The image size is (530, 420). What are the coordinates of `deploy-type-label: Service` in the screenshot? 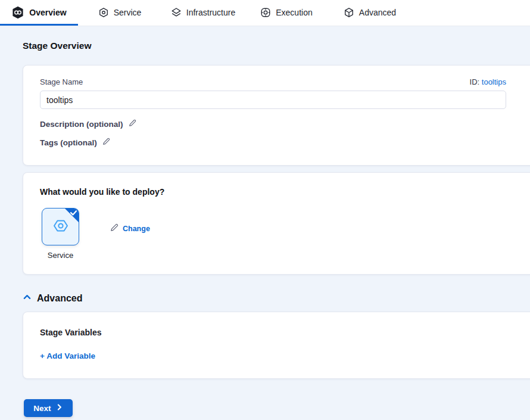 It's located at (61, 255).